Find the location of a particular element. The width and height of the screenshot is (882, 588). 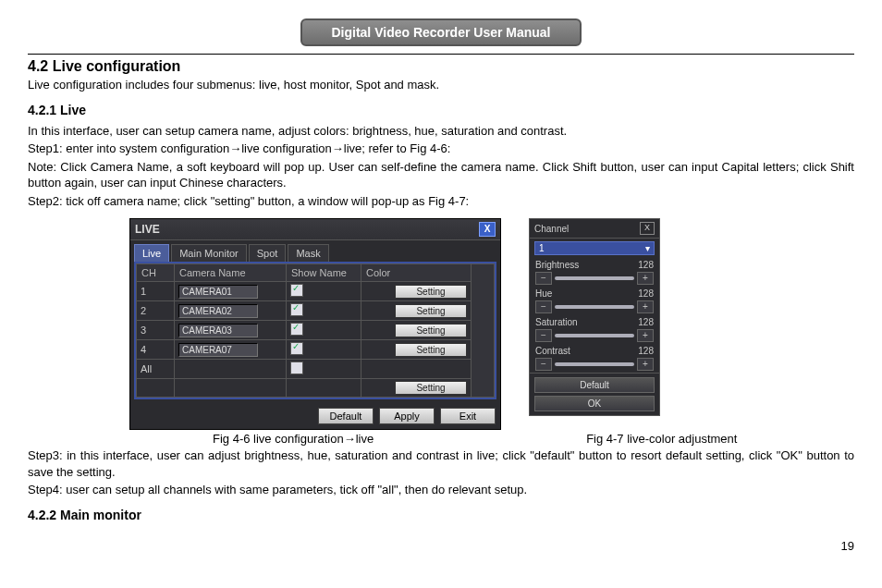

camera-name-input: CAMERA03 is located at coordinates (218, 331).